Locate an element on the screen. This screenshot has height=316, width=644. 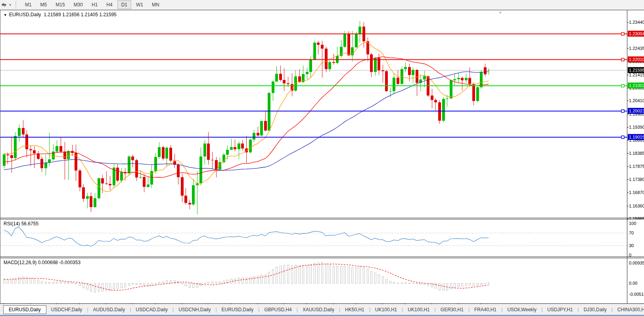
chart-title-ohlc: 1.21589 1.21656 1.21405 1.21595 is located at coordinates (80, 15).